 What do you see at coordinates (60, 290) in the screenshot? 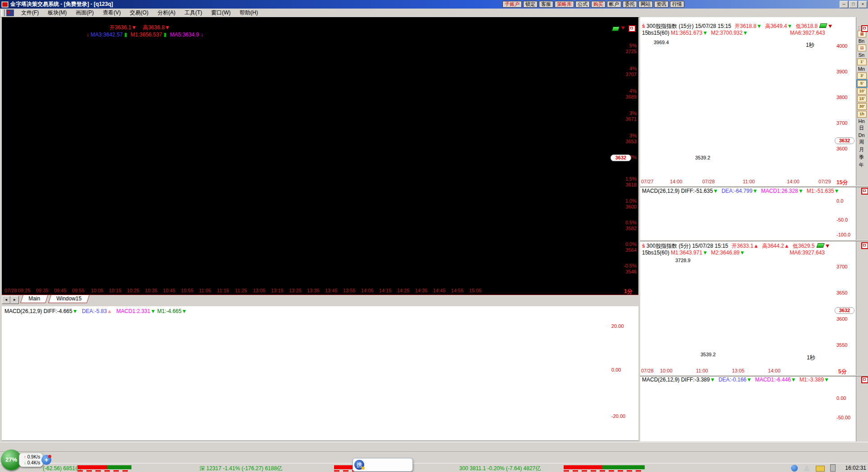
I see `time-label: 09:45` at bounding box center [60, 290].